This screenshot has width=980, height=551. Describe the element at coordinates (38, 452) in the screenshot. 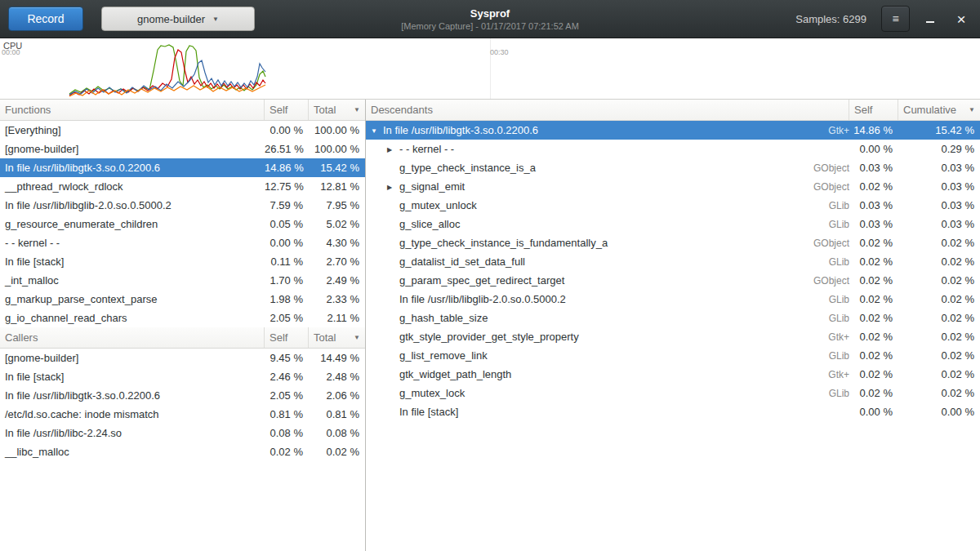

I see `function-name: __libc_malloc` at that location.